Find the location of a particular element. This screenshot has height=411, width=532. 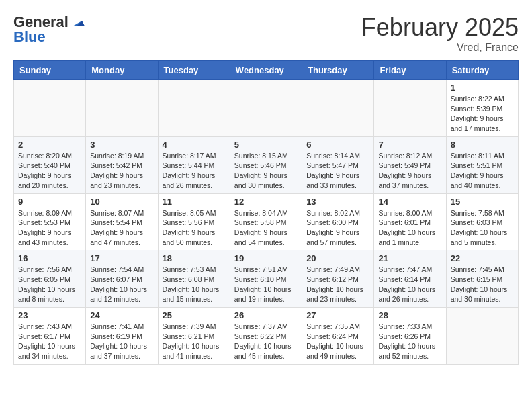

day-number: 22 is located at coordinates (482, 258).